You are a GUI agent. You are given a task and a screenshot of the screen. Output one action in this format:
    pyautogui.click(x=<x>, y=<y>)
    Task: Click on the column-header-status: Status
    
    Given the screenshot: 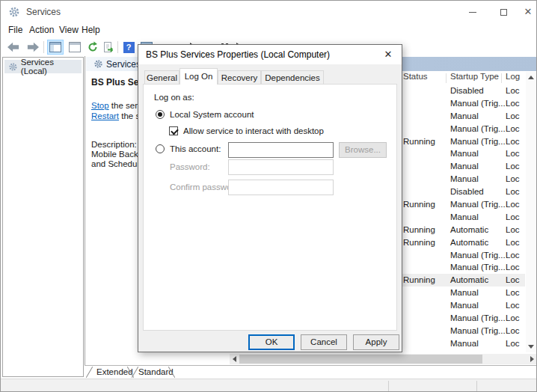 What is the action you would take?
    pyautogui.click(x=416, y=78)
    